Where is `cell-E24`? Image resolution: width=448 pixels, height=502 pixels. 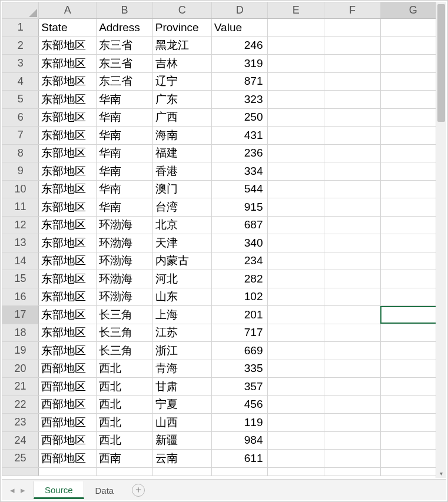 cell-E24 is located at coordinates (296, 440).